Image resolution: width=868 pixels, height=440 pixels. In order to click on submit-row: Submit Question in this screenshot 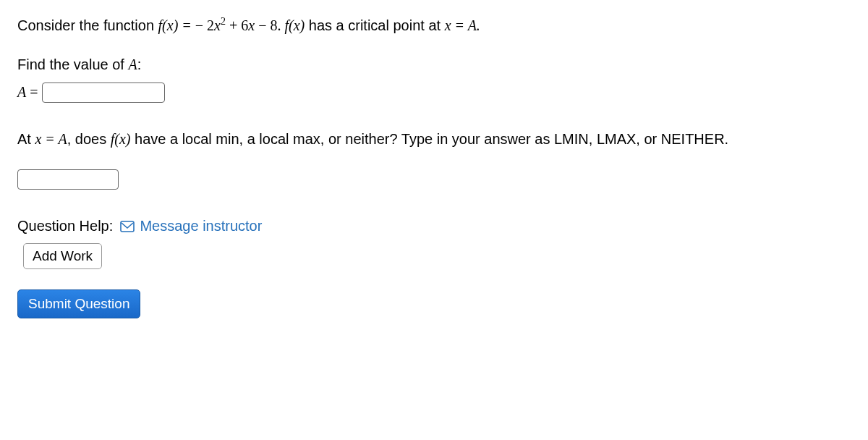, I will do `click(434, 294)`.